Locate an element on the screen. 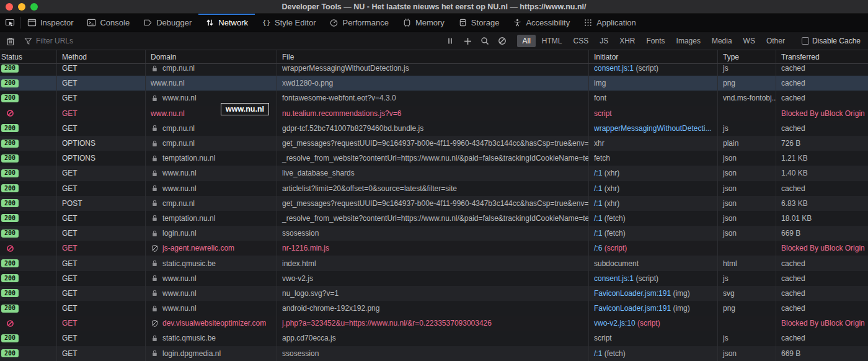 The width and height of the screenshot is (868, 361). tab-inspector: Inspector is located at coordinates (50, 22).